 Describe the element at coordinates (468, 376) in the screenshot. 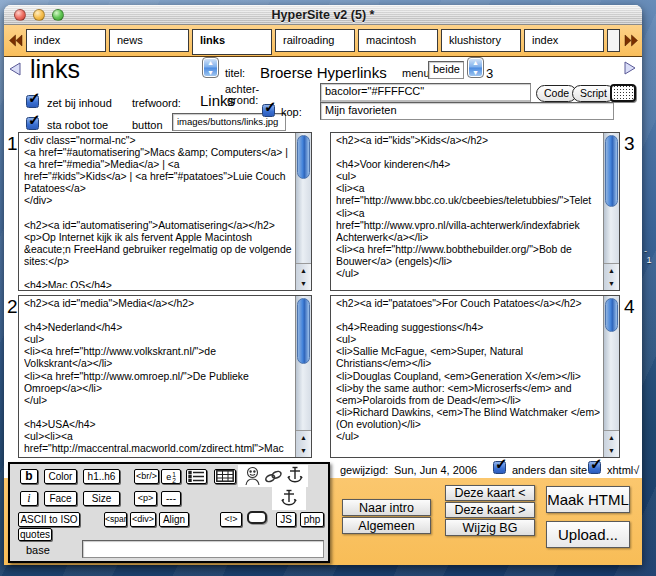

I see `editor-4-content: <h2><a id="patatoes">For Couch Patatoes<…` at that location.